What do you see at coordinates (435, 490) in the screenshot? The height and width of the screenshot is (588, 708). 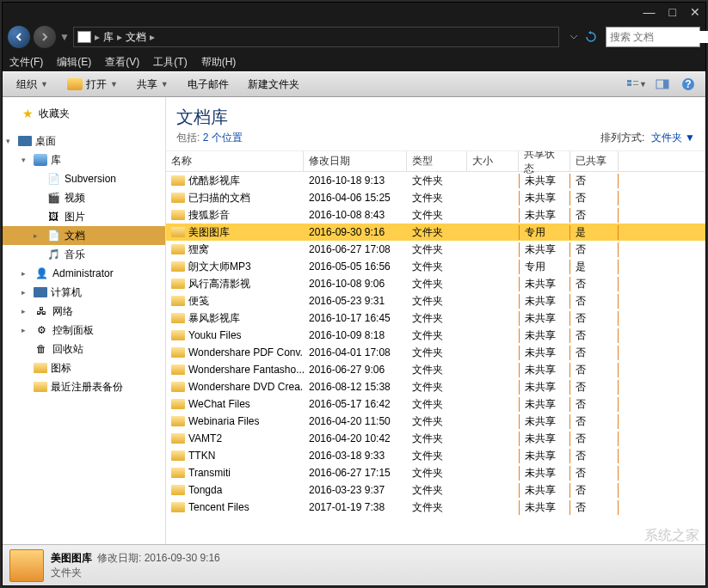 I see `table-row: Tongda 2016-03-23 9:37 文件夹 未共享 否` at bounding box center [435, 490].